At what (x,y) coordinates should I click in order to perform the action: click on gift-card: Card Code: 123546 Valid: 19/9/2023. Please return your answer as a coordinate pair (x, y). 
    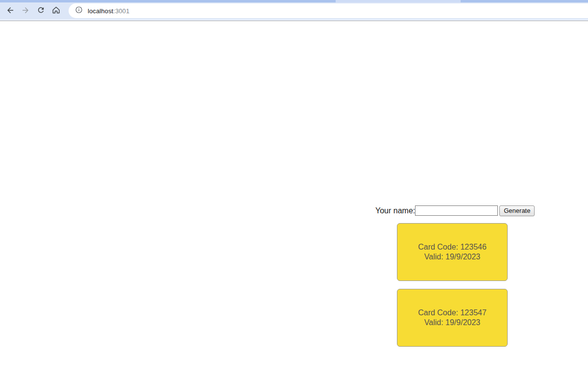
    Looking at the image, I should click on (452, 252).